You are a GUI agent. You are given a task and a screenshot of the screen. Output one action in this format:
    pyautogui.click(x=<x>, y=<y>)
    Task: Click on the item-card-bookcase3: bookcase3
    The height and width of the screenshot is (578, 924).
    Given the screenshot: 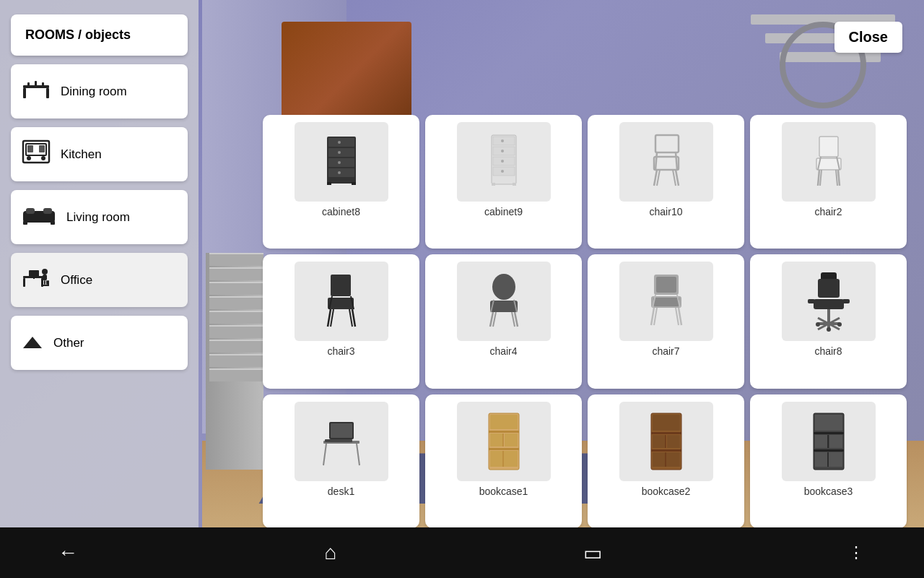 What is the action you would take?
    pyautogui.click(x=829, y=461)
    